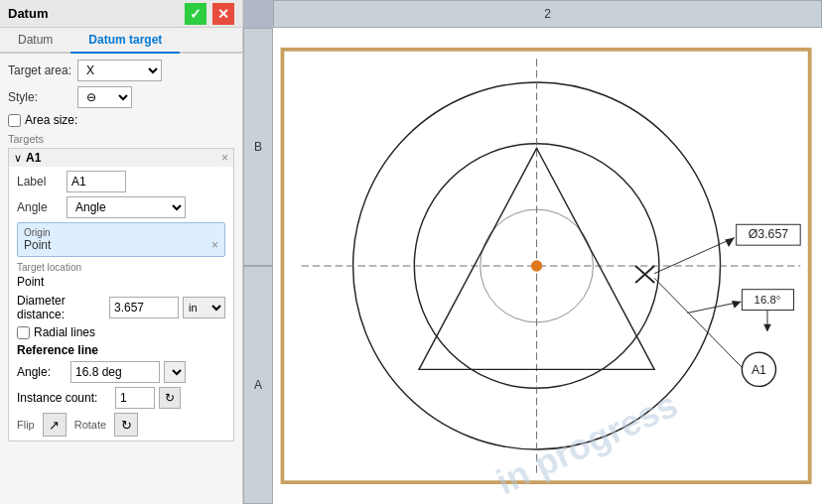 The image size is (822, 504). What do you see at coordinates (121, 97) in the screenshot?
I see `style-row: Style: ⊖ ⊕` at bounding box center [121, 97].